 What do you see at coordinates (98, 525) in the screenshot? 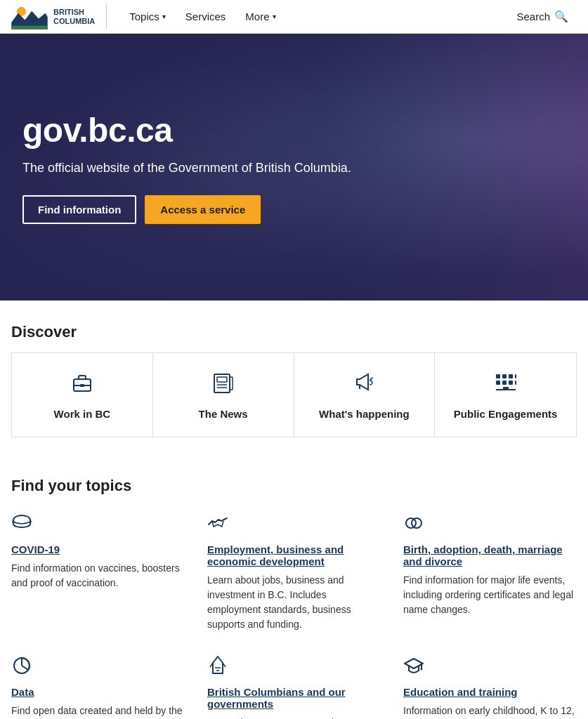
I see `mask-icon` at bounding box center [98, 525].